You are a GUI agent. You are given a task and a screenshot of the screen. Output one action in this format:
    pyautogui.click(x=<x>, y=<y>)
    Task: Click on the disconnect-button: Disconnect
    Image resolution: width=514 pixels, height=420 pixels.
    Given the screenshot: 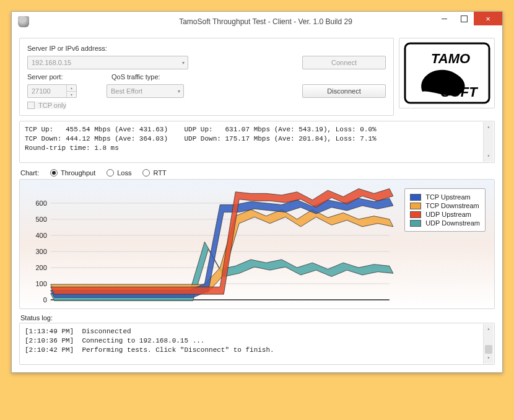 What is the action you would take?
    pyautogui.click(x=344, y=91)
    